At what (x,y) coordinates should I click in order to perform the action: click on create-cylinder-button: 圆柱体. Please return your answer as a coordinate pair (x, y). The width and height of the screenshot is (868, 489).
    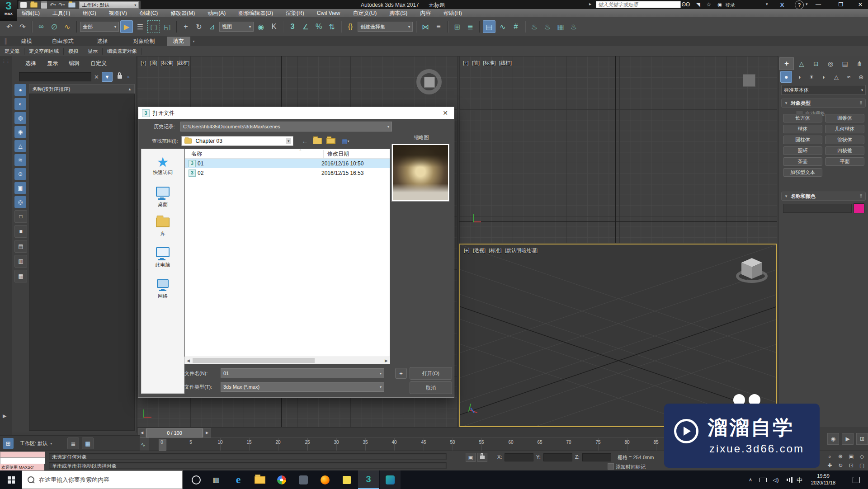
    Looking at the image, I should click on (803, 140).